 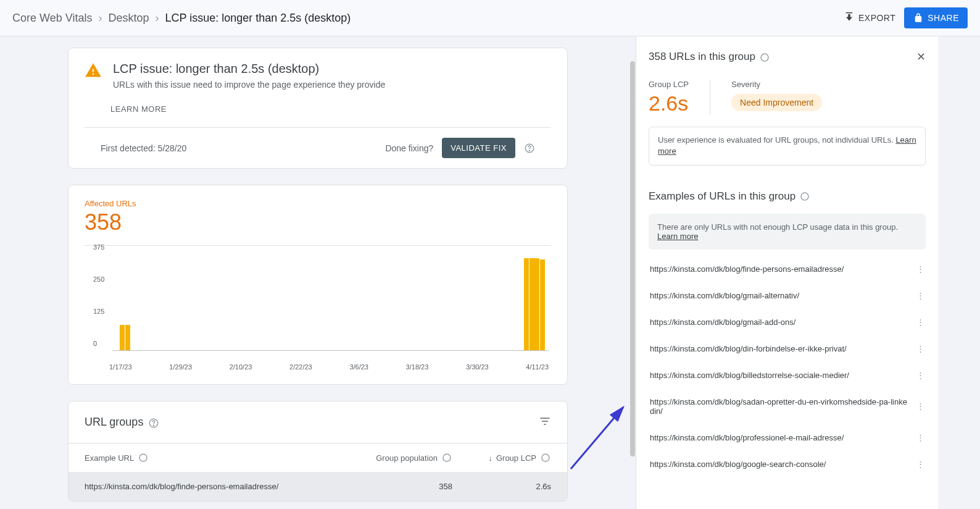 I want to click on annotation-arrow, so click(x=599, y=438).